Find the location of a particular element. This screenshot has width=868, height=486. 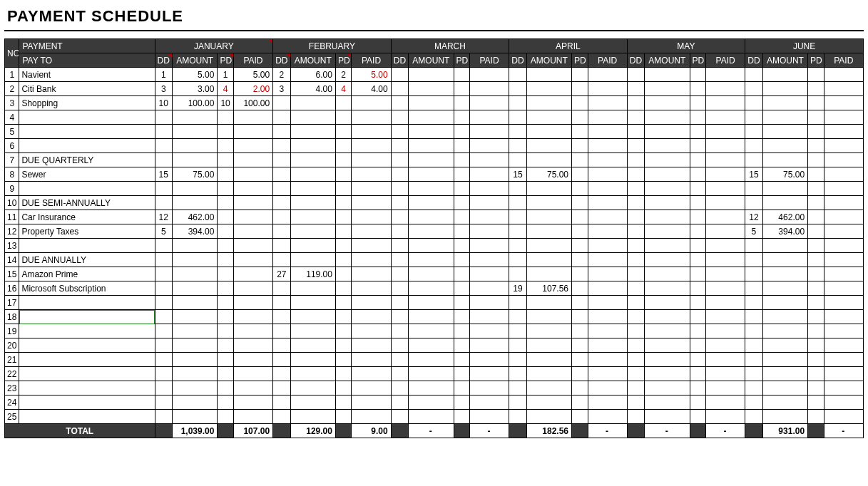

cell-dd: 2 is located at coordinates (282, 75).